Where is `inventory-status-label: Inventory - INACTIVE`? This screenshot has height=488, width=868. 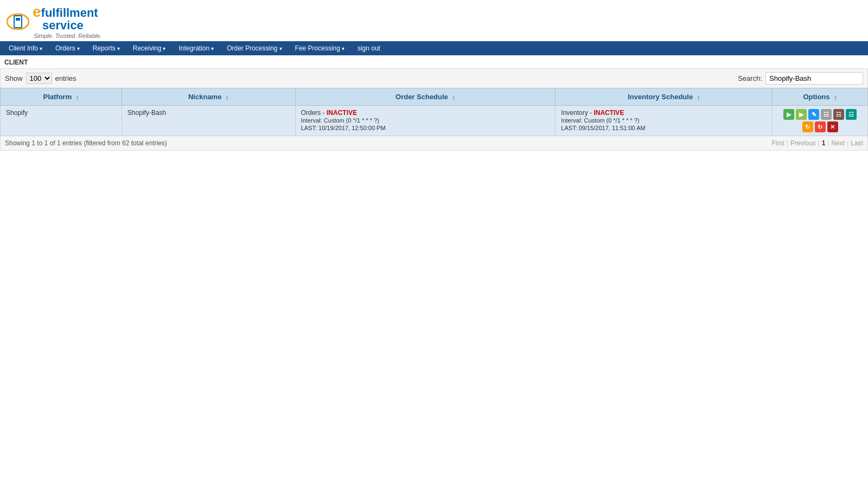 inventory-status-label: Inventory - INACTIVE is located at coordinates (592, 113).